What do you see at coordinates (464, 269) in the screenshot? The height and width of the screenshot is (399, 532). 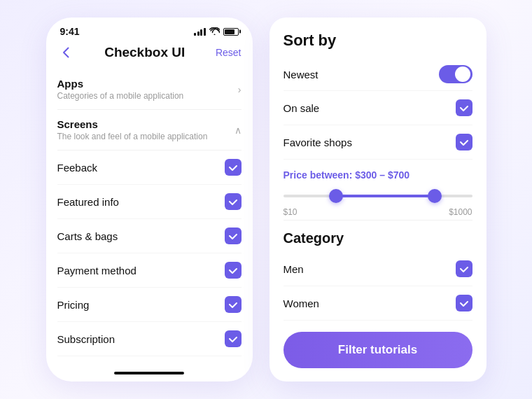 I see `category-men-checkbox` at bounding box center [464, 269].